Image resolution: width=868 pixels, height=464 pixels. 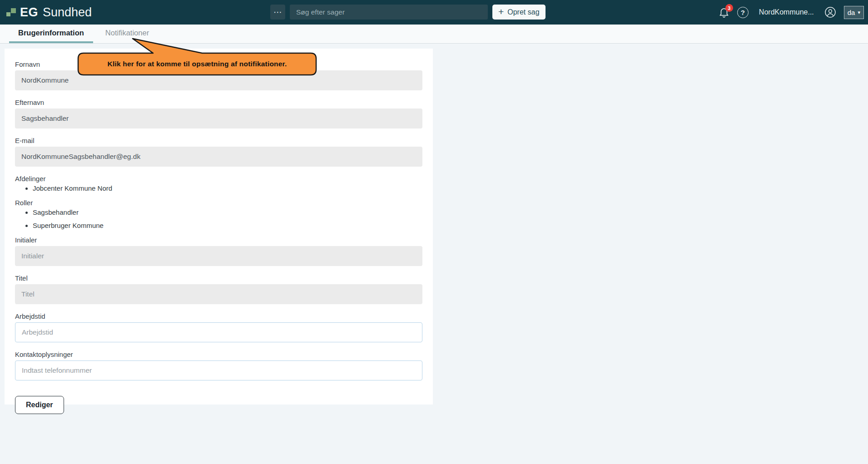 I want to click on titel-label: Titel, so click(x=219, y=278).